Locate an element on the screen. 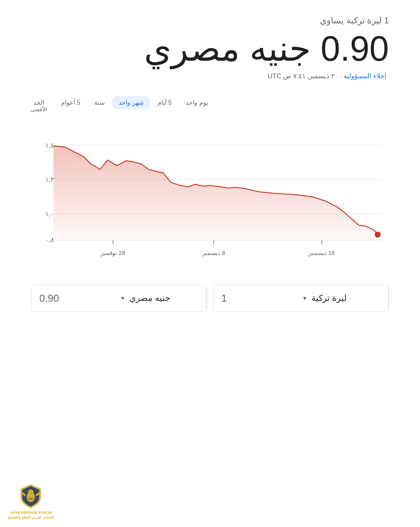 This screenshot has height=527, width=420. svg-text: DA is located at coordinates (31, 499).